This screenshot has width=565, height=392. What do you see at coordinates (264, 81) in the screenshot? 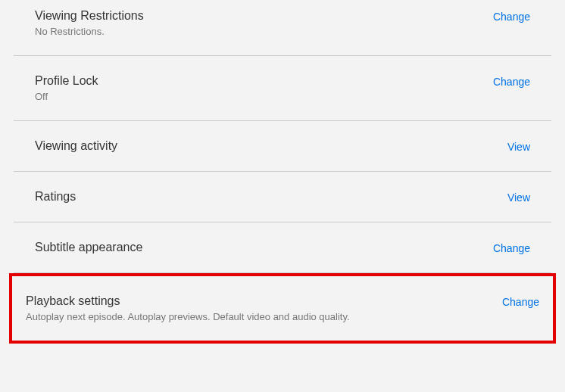
I see `setting-title: Profile Lock` at bounding box center [264, 81].